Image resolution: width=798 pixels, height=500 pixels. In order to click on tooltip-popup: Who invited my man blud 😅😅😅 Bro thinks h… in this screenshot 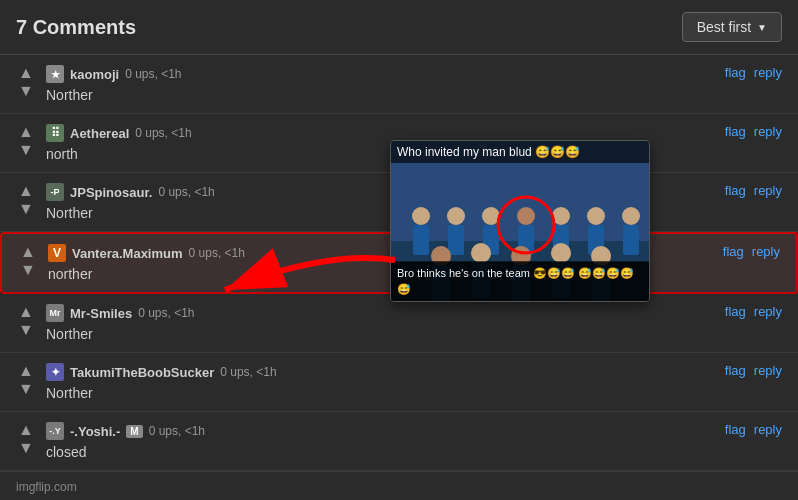, I will do `click(520, 221)`.